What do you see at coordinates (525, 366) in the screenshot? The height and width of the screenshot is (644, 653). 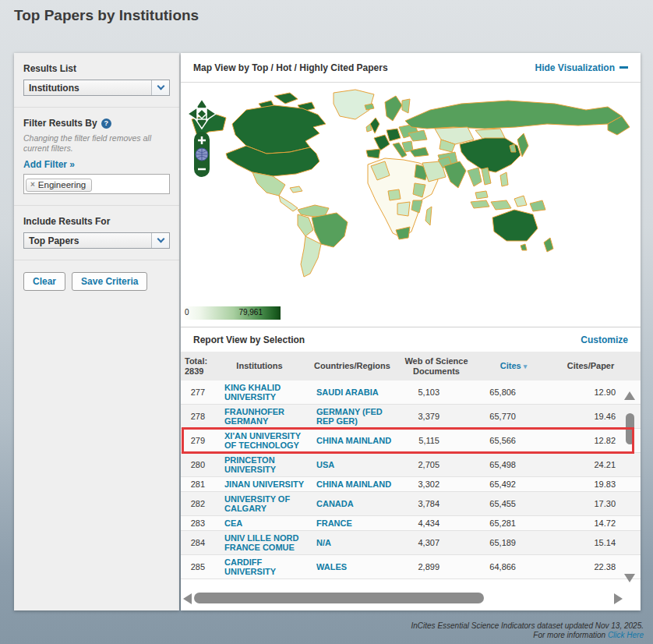 I see `sort-descending-icon: ▾` at bounding box center [525, 366].